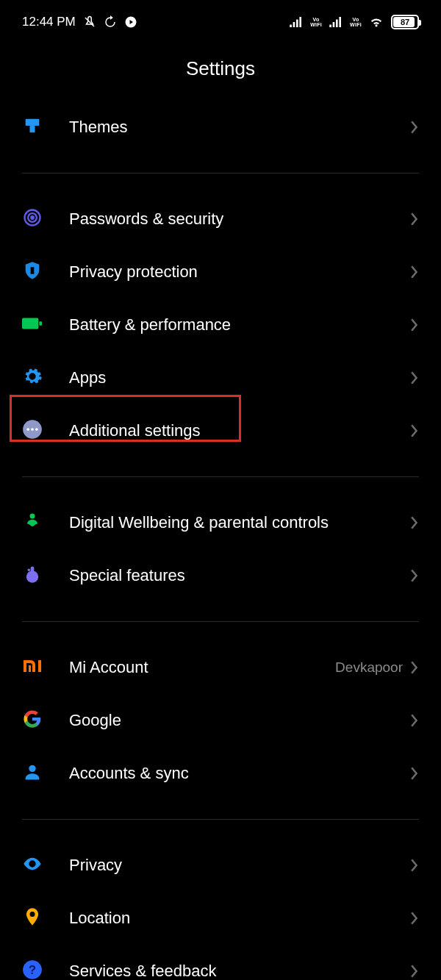 Image resolution: width=441 pixels, height=980 pixels. I want to click on row-label: Themes, so click(240, 127).